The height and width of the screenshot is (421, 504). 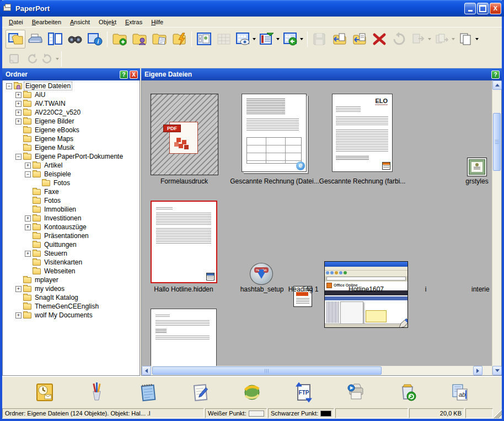 What do you see at coordinates (261, 274) in the screenshot?
I see `thumbnail-hashtab-setup: HashTab` at bounding box center [261, 274].